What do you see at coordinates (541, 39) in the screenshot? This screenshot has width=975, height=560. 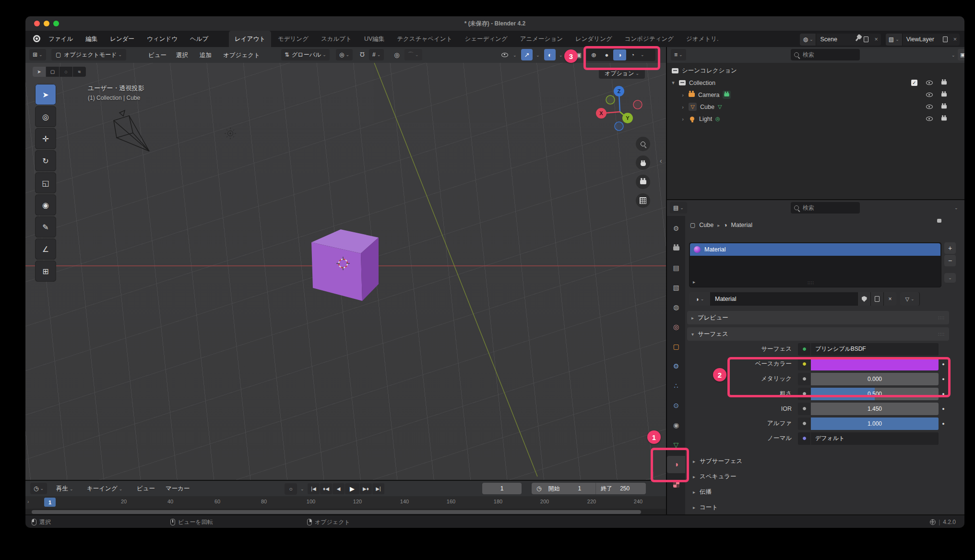 I see `tab-animation: アニメーション` at bounding box center [541, 39].